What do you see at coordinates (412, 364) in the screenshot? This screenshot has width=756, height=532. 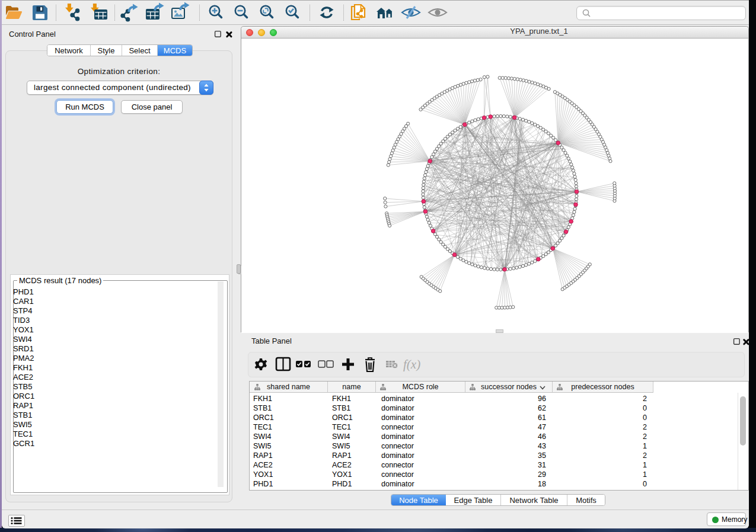 I see `svg-text: f(x)` at bounding box center [412, 364].